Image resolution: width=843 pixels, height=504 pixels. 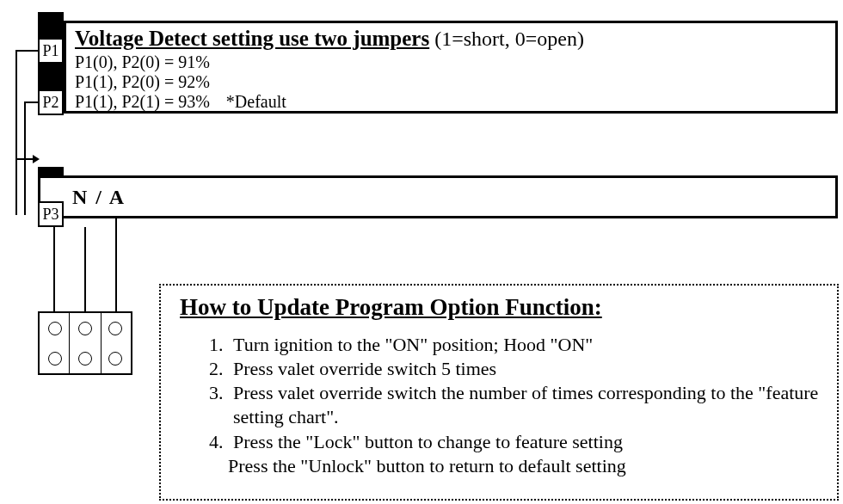 I want to click on instruction-step: Press valet override switch 5 times, so click(x=527, y=369).